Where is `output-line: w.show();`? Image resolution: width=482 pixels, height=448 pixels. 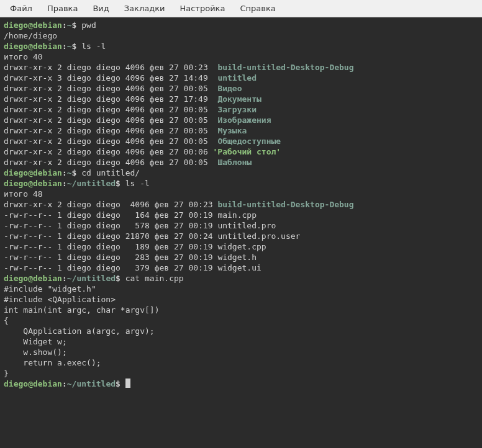 output-line: w.show(); is located at coordinates (241, 352).